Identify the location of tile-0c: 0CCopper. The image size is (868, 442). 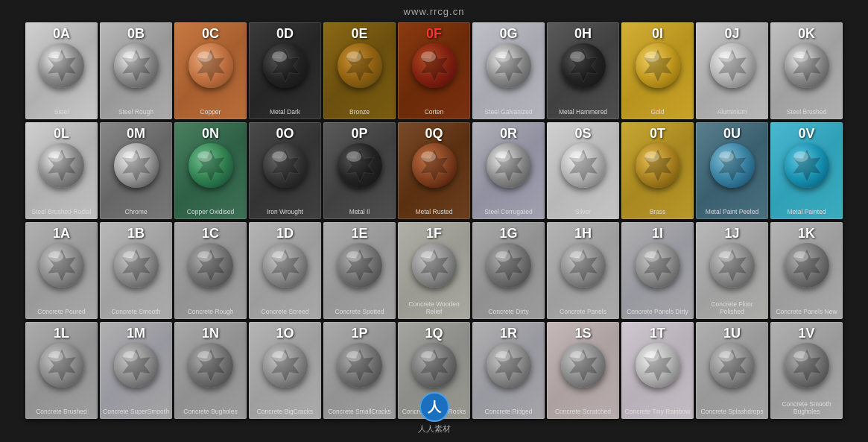
(210, 71).